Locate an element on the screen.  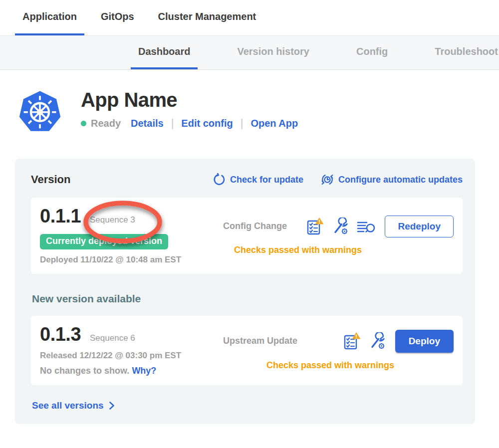
subtab-dashboard: Dashboard is located at coordinates (164, 53).